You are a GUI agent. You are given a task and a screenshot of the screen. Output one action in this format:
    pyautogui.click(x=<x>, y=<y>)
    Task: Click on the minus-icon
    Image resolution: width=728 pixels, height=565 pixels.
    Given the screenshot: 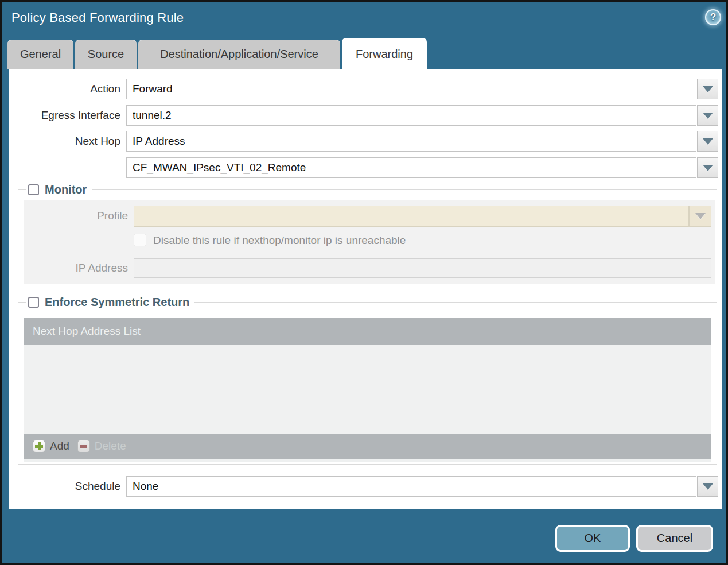 What is the action you would take?
    pyautogui.click(x=84, y=446)
    